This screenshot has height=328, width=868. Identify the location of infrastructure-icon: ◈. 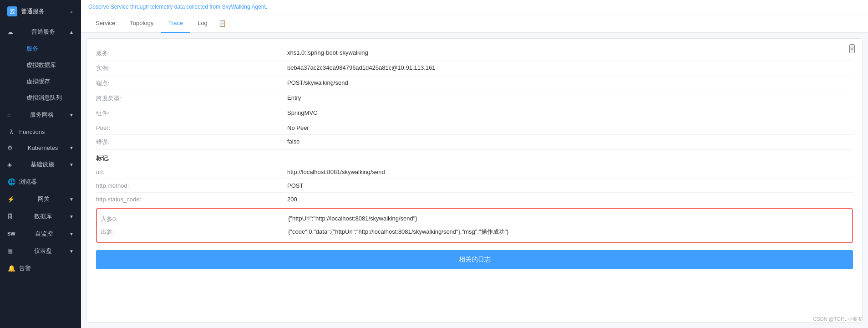
(10, 165).